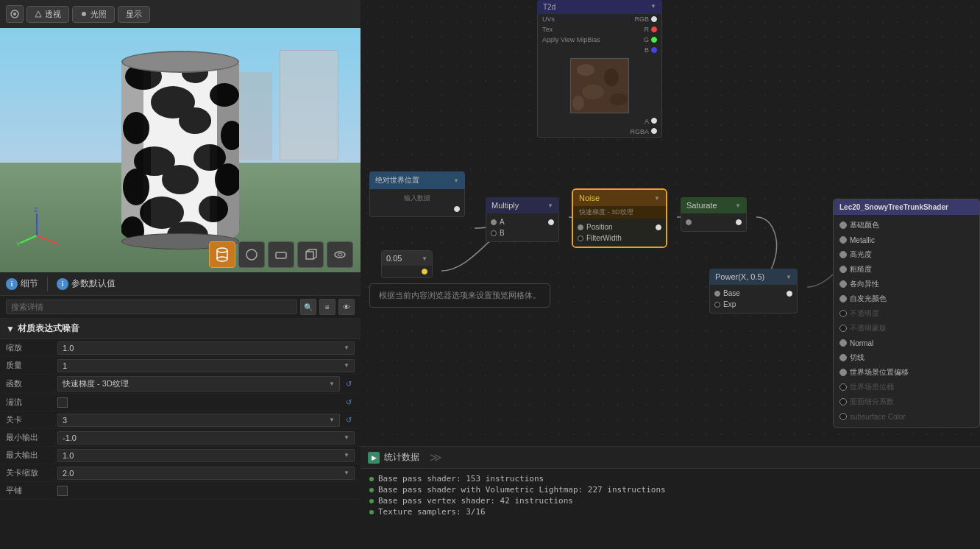  I want to click on shader-normal-pin, so click(843, 343).